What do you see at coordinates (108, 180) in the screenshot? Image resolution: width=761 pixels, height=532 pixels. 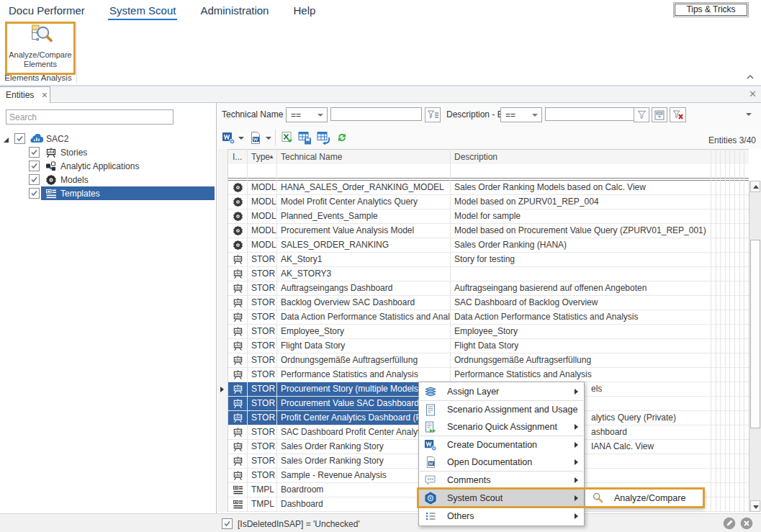 I see `tree-item-models: Models` at bounding box center [108, 180].